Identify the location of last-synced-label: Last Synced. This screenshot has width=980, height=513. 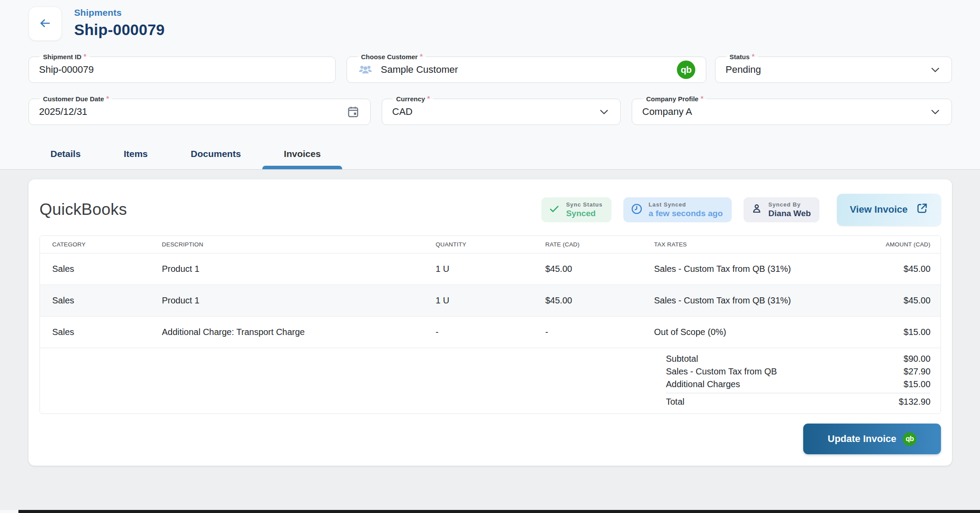
(686, 204).